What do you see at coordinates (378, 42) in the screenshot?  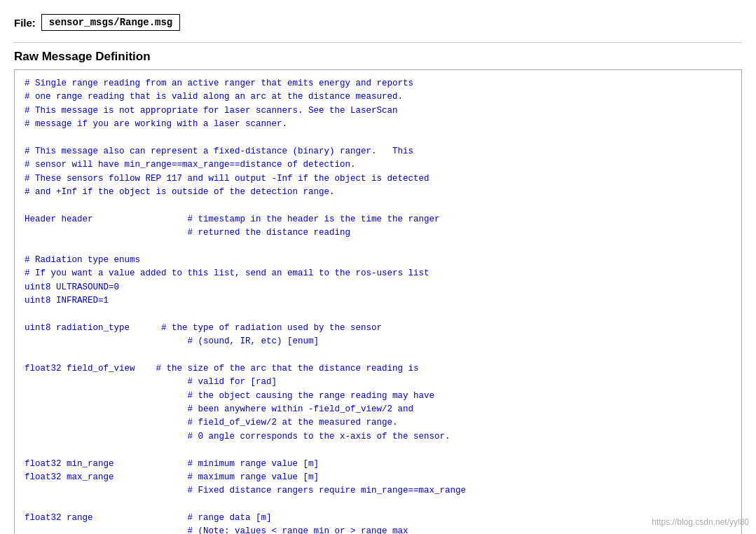 I see `divider-raw` at bounding box center [378, 42].